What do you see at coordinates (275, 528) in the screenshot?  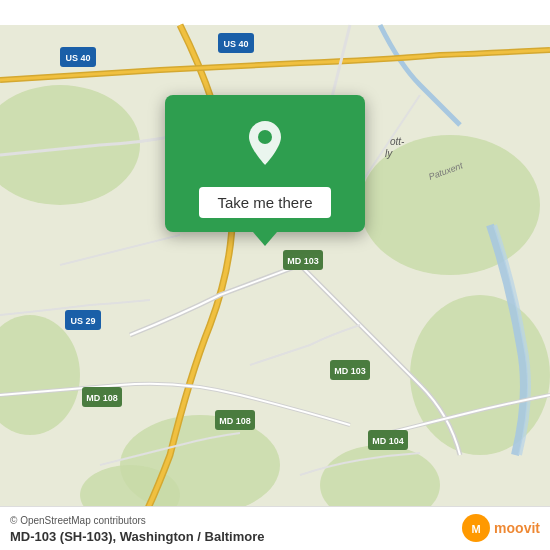 I see `bottom-bar: © OpenStreetMap contributors MD-103 (SH-…` at bounding box center [275, 528].